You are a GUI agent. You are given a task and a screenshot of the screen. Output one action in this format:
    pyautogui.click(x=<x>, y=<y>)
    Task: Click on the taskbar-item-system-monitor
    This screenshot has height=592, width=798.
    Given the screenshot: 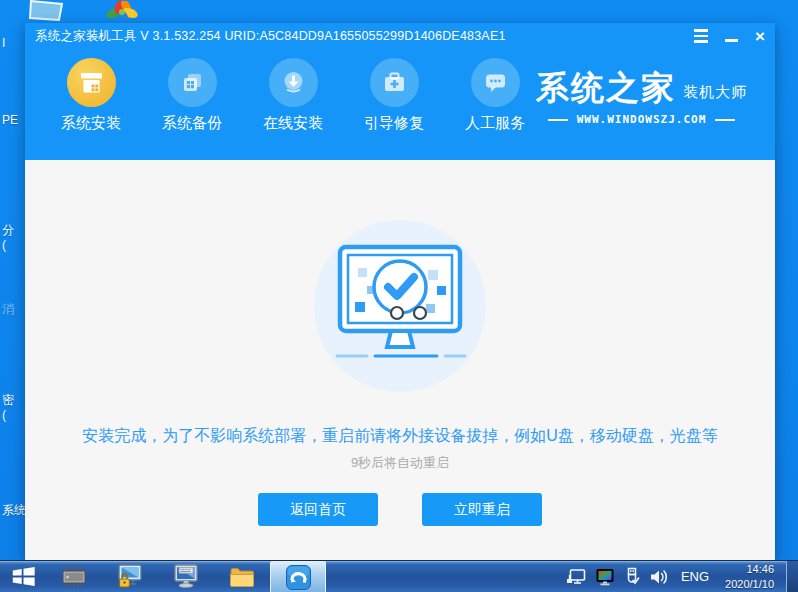 What is the action you would take?
    pyautogui.click(x=186, y=576)
    